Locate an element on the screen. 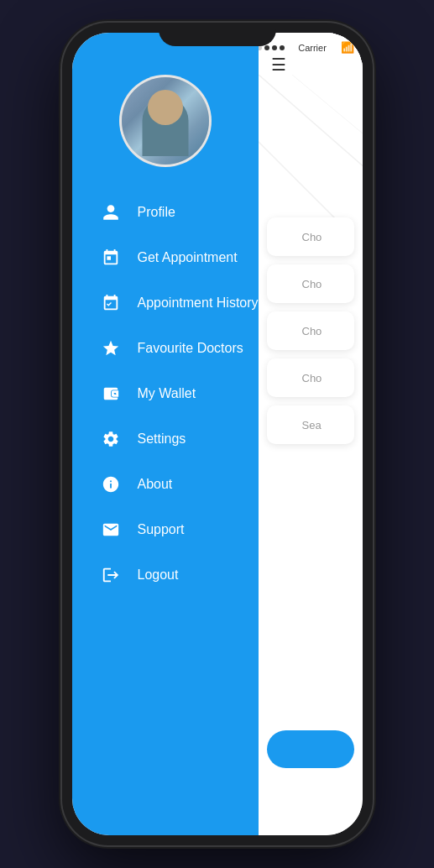 This screenshot has width=434, height=868. wallet-icon is located at coordinates (111, 394).